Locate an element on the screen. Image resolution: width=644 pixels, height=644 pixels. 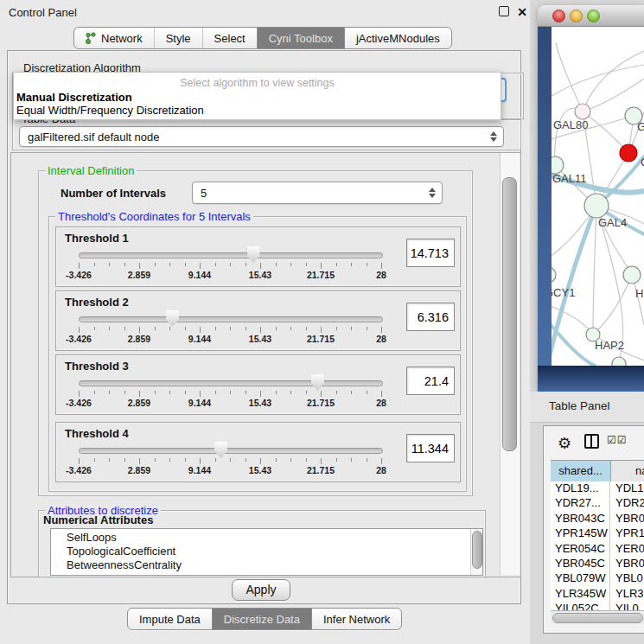
table-cell-name: YDR2 is located at coordinates (628, 504).